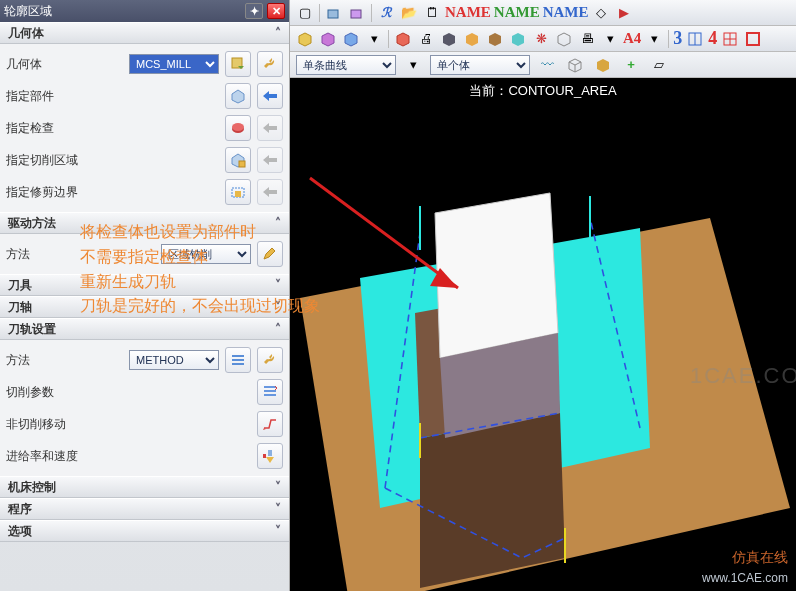  I want to click on name-text-3: NAME, so click(566, 12).